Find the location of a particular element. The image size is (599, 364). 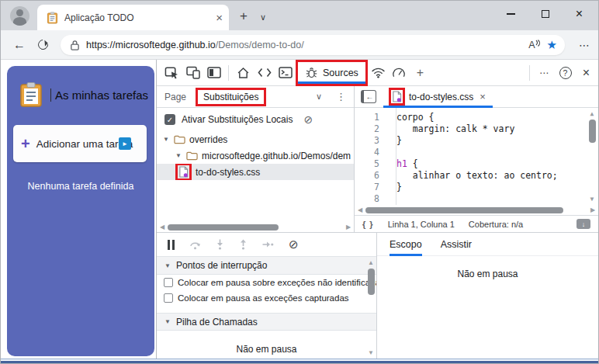

pause-uncaught-checkbox is located at coordinates (168, 283).